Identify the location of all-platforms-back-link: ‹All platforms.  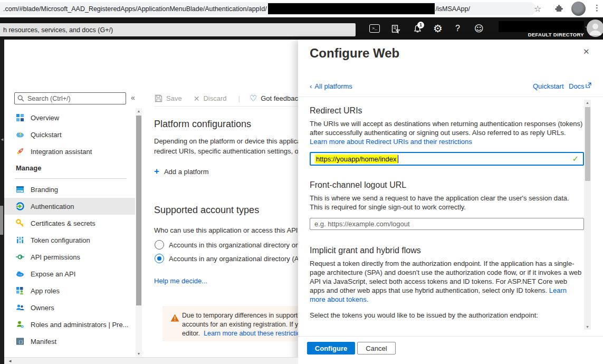
(331, 87).